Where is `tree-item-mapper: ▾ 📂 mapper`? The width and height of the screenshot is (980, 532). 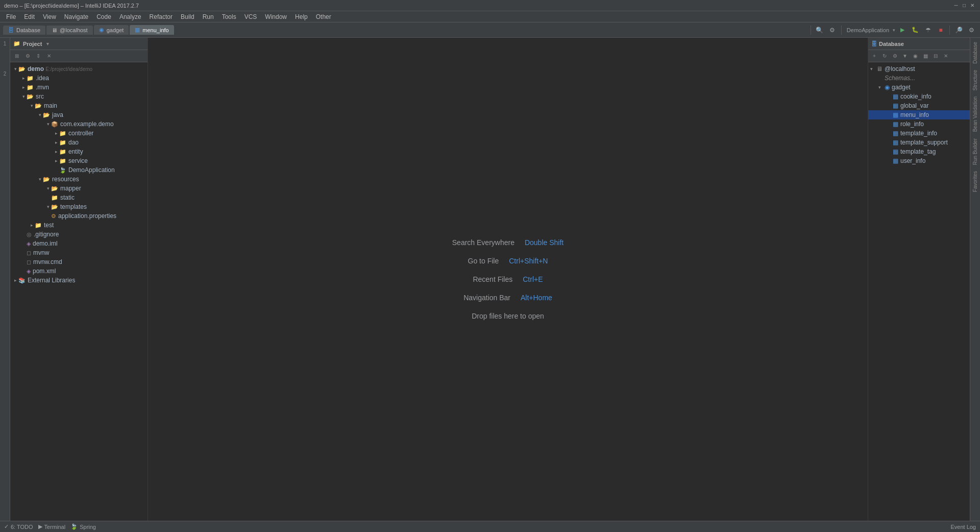 tree-item-mapper: ▾ 📂 mapper is located at coordinates (79, 188).